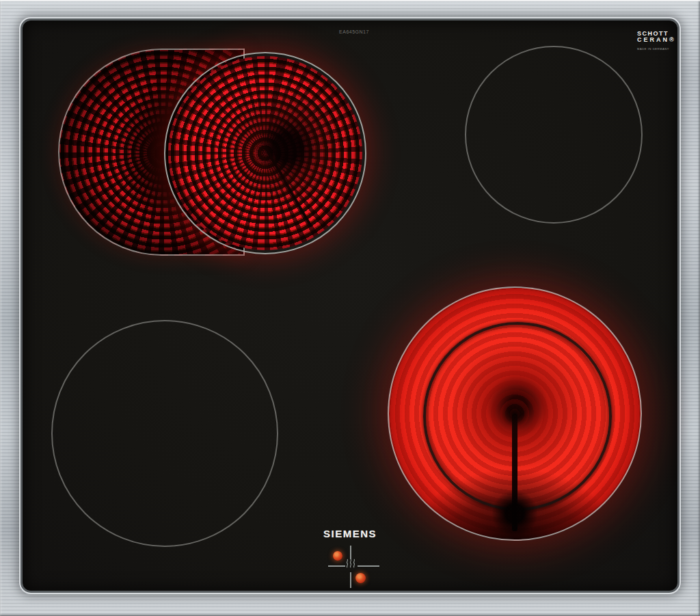 This screenshot has width=700, height=616. What do you see at coordinates (554, 135) in the screenshot?
I see `zone-back-right-outline` at bounding box center [554, 135].